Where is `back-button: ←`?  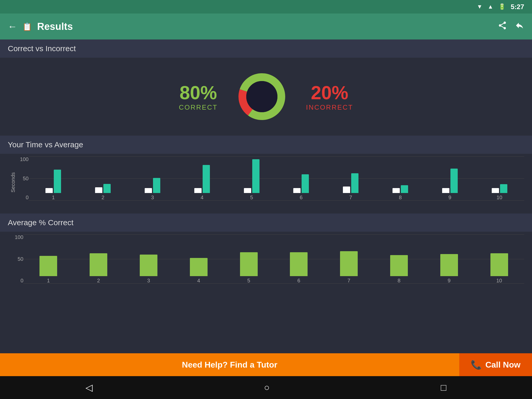 back-button: ← is located at coordinates (12, 26).